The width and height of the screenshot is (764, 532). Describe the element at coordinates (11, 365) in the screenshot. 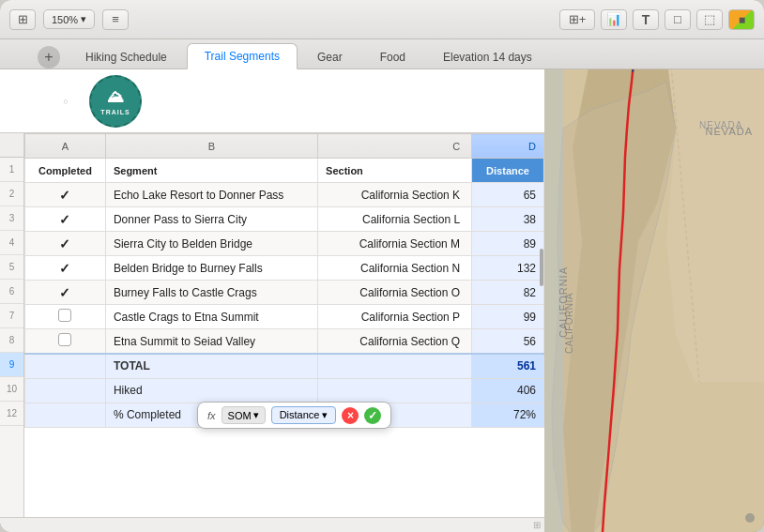

I see `row-num-9: 9` at that location.